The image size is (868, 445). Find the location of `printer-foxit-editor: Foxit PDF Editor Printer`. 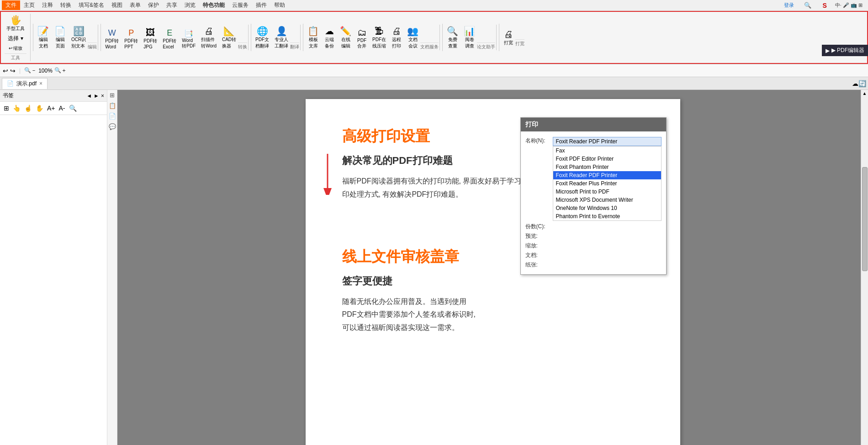

printer-foxit-editor: Foxit PDF Editor Printer is located at coordinates (607, 159).